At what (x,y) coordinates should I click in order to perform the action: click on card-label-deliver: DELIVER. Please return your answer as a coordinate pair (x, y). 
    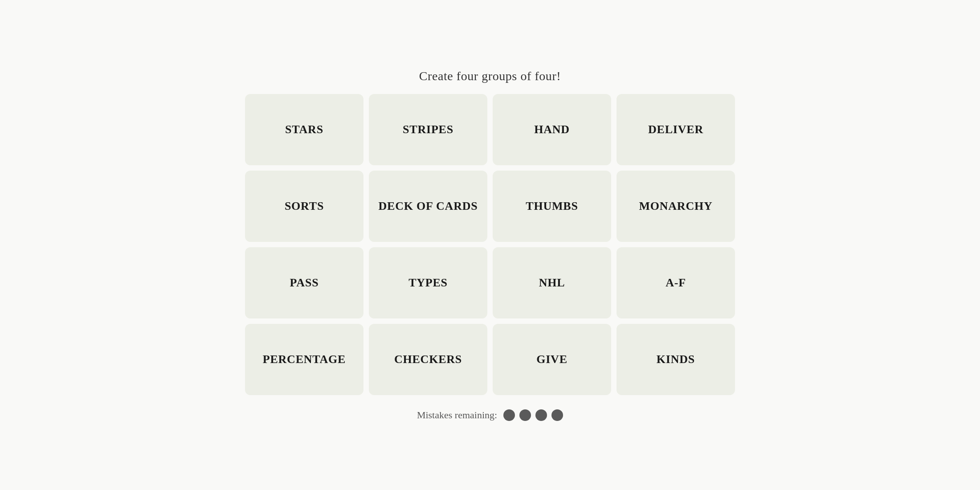
    Looking at the image, I should click on (676, 130).